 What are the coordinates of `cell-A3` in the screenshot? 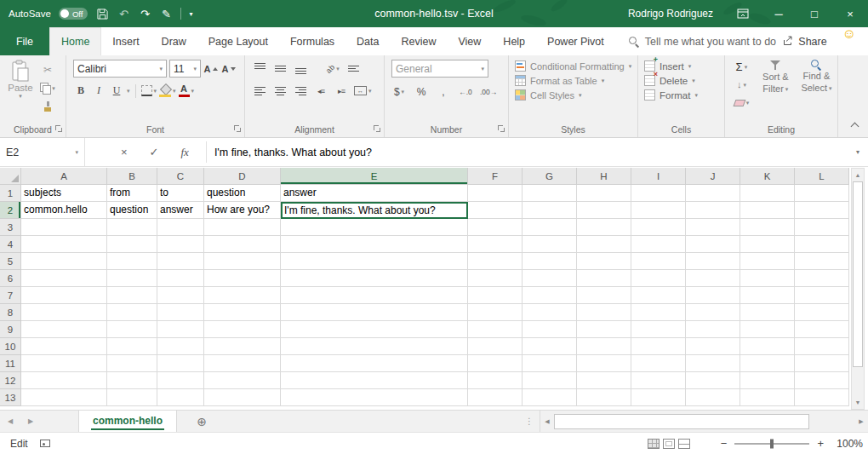 It's located at (65, 227).